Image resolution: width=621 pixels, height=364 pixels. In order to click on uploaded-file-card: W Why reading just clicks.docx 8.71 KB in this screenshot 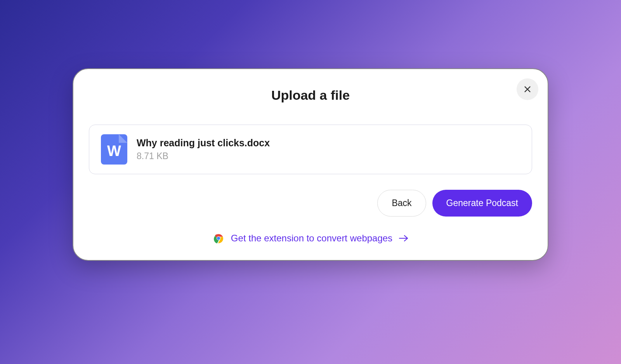, I will do `click(310, 149)`.